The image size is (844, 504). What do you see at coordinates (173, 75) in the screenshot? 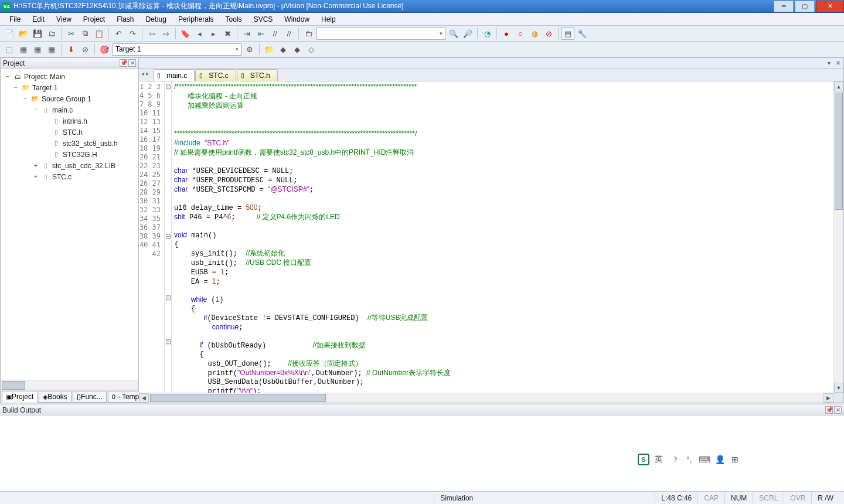
I see `file-tab-main: ▯main.c` at bounding box center [173, 75].